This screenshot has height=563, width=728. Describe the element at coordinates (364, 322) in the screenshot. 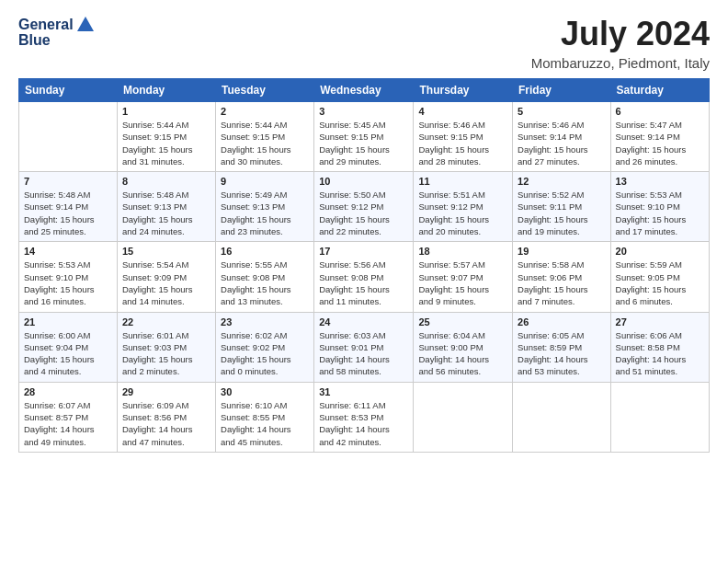

I see `day-number: 24` at that location.